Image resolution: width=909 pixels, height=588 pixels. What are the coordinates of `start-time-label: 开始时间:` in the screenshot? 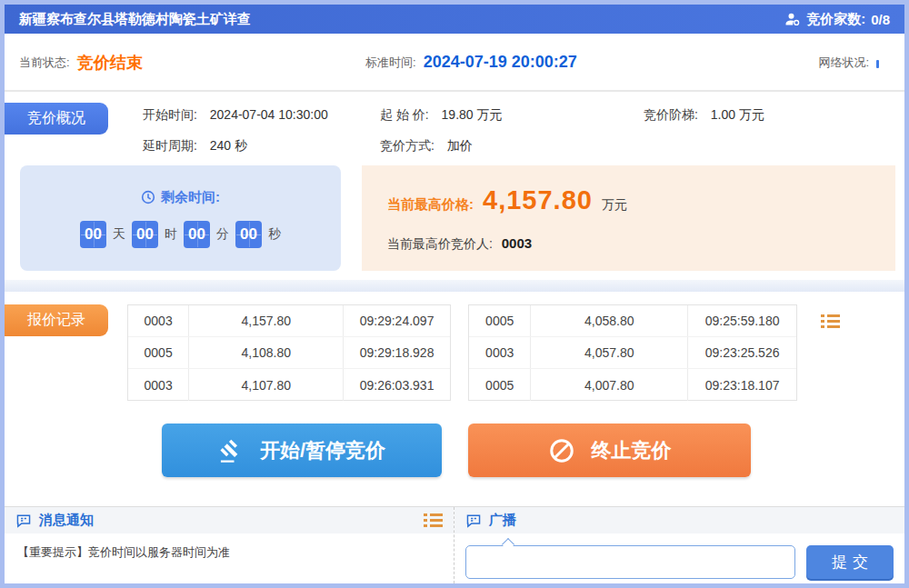 It's located at (170, 115).